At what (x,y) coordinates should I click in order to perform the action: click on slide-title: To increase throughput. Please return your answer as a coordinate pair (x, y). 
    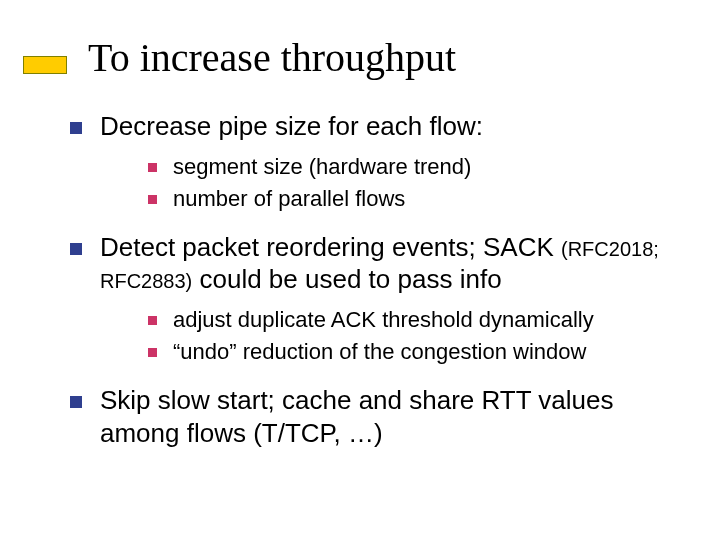
    Looking at the image, I should click on (272, 58).